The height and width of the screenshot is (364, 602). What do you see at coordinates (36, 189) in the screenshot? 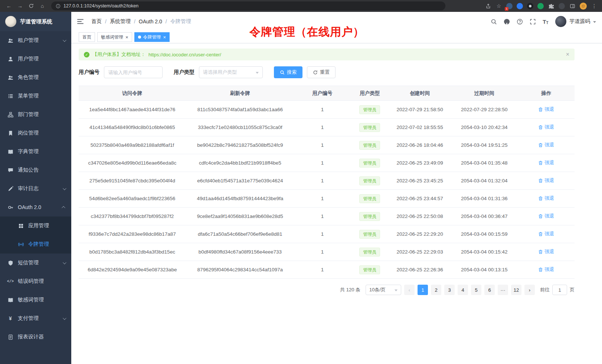
I see `sidebar-item-audit-log: 审计日志` at bounding box center [36, 189].